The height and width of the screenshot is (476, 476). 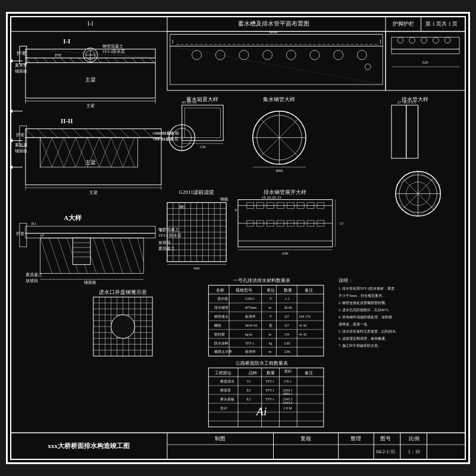 I want to click on svg-text: 8000, so click(x=274, y=32).